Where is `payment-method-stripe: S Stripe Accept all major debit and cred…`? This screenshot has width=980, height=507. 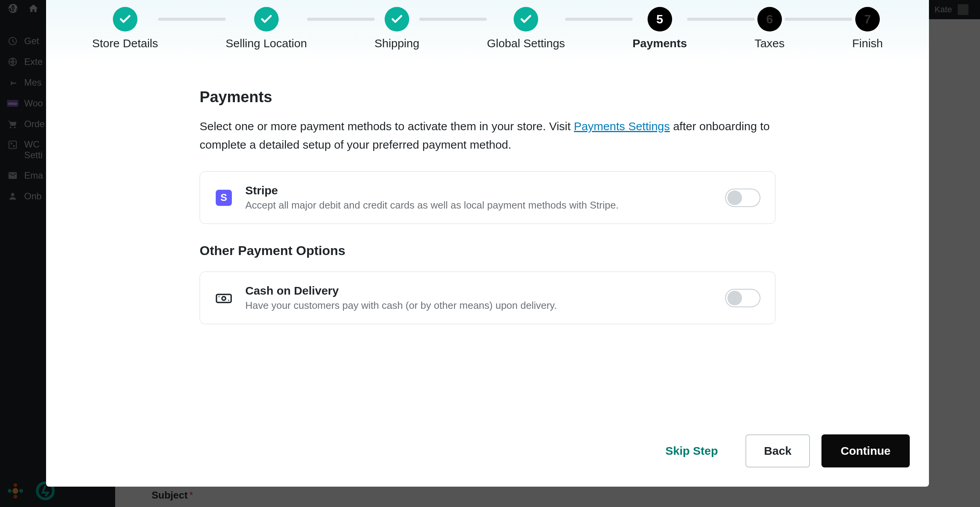 payment-method-stripe: S Stripe Accept all major debit and cred… is located at coordinates (488, 197).